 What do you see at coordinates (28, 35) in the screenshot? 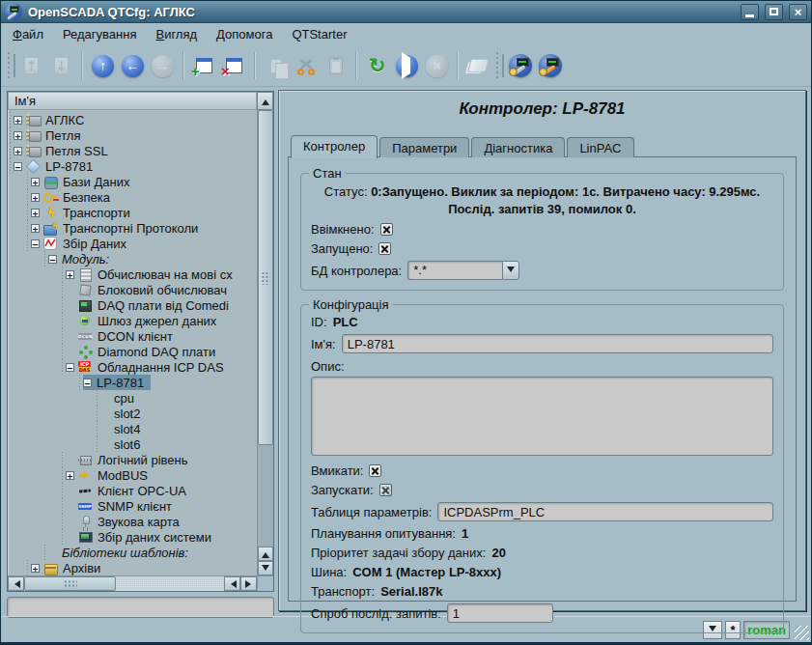
I see `menu-item-file: Файл` at bounding box center [28, 35].